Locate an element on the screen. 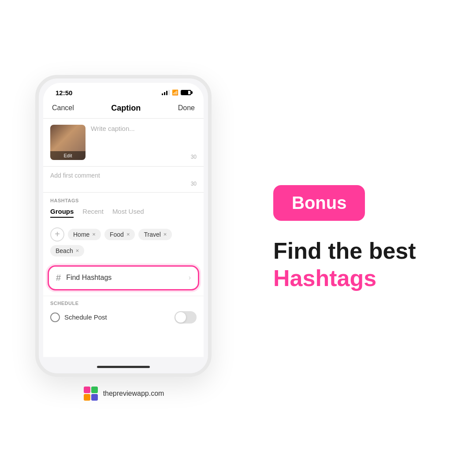  headline-line2: Hashtags is located at coordinates (325, 279).